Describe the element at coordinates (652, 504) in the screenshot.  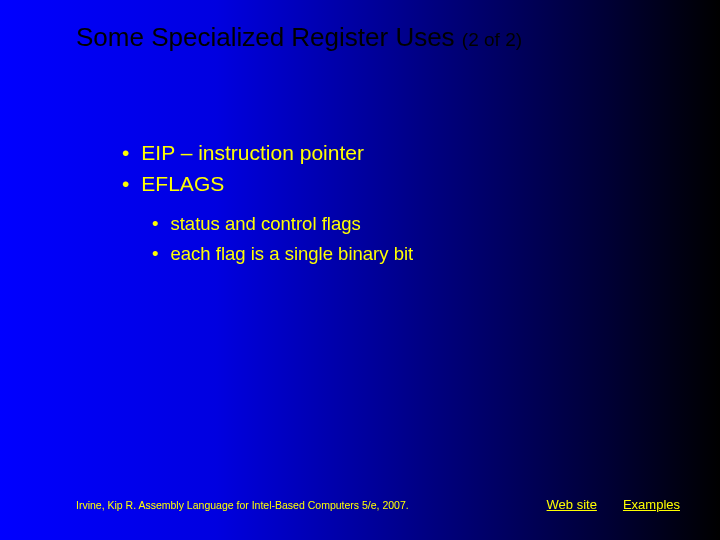
I see `examples-link: Examples` at that location.